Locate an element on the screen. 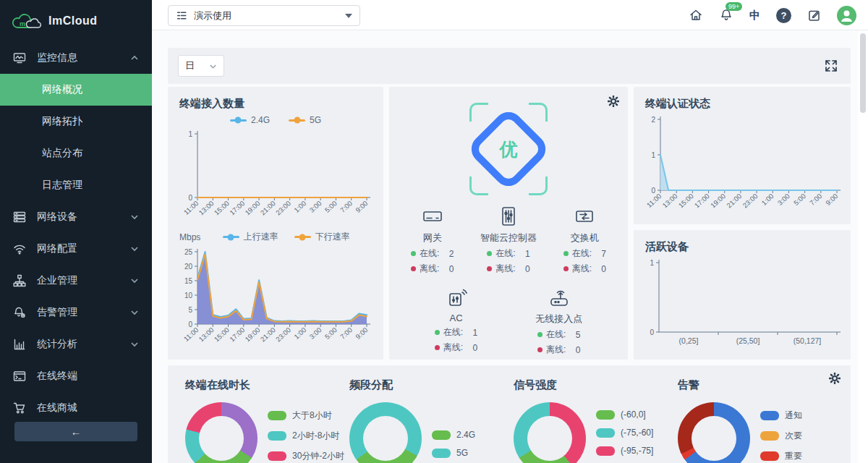 Image resolution: width=868 pixels, height=463 pixels. auth-status-panel: 终端认证状态 01211:0013:0015:0017:0019:0021:00… is located at coordinates (742, 156).